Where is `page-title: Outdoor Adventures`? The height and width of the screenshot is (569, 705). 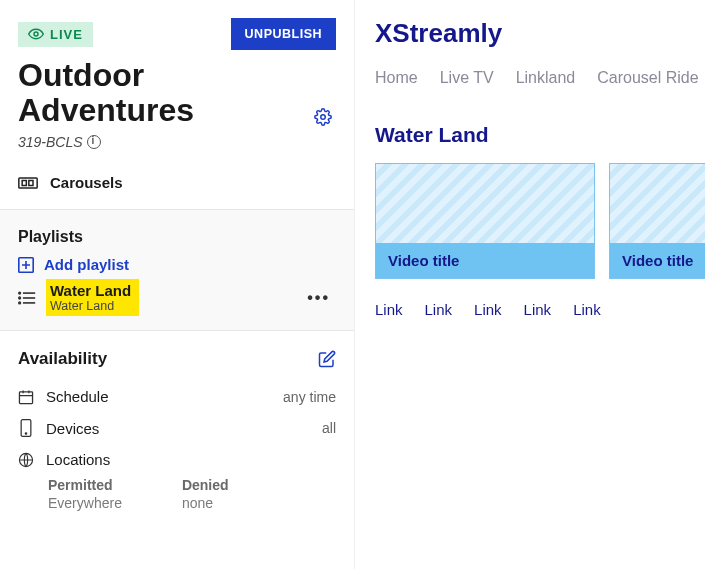 page-title: Outdoor Adventures is located at coordinates (164, 93).